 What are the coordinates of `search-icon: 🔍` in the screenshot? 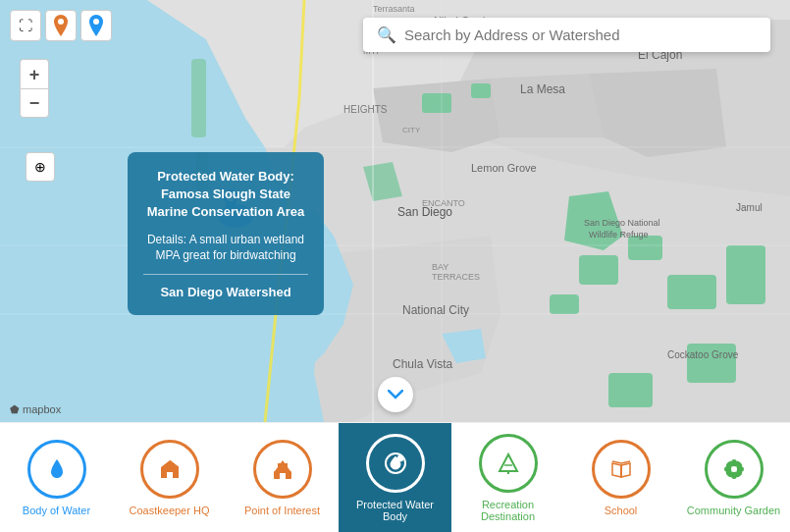 It's located at (387, 35).